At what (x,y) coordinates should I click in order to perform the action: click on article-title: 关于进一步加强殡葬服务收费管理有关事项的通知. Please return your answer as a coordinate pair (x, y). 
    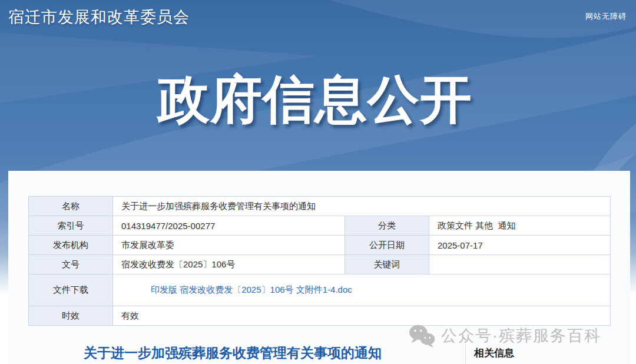
    Looking at the image, I should click on (233, 353).